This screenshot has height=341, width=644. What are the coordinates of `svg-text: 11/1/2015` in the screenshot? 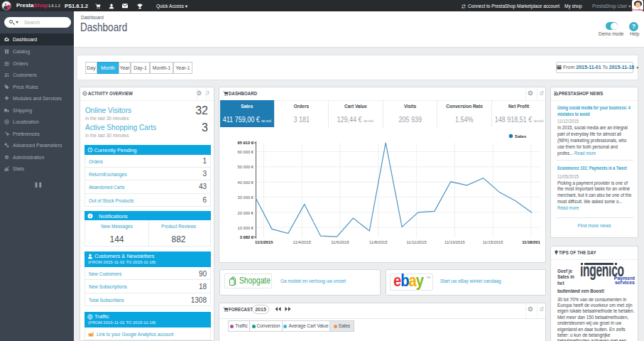 It's located at (264, 242).